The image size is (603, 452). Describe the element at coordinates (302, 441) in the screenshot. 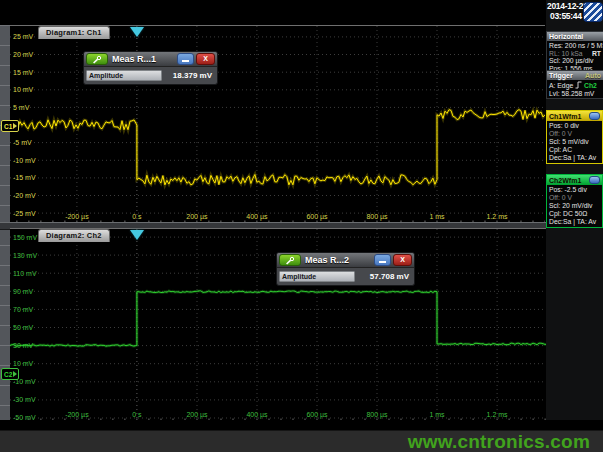

I see `bottom-bar: www.cntronics.com` at that location.